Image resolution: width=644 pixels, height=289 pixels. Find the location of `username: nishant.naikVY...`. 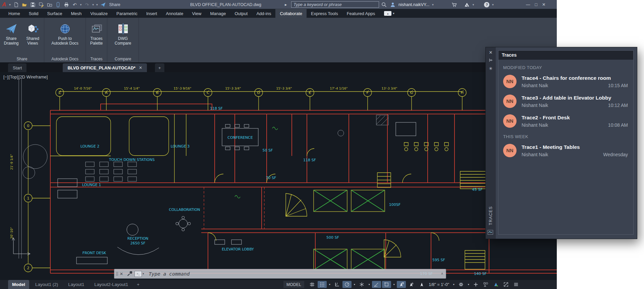

username: nishant.naikVY... is located at coordinates (414, 5).